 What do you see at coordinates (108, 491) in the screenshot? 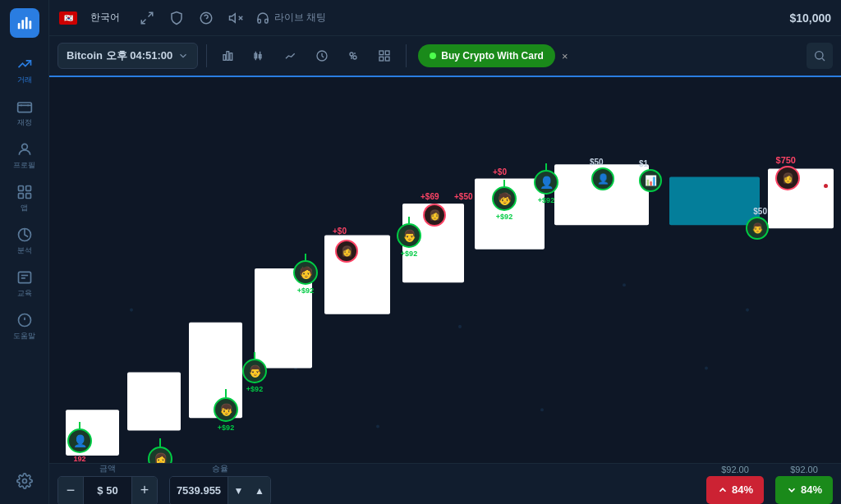
I see `amount-controls: − $ 50 +` at bounding box center [108, 491].